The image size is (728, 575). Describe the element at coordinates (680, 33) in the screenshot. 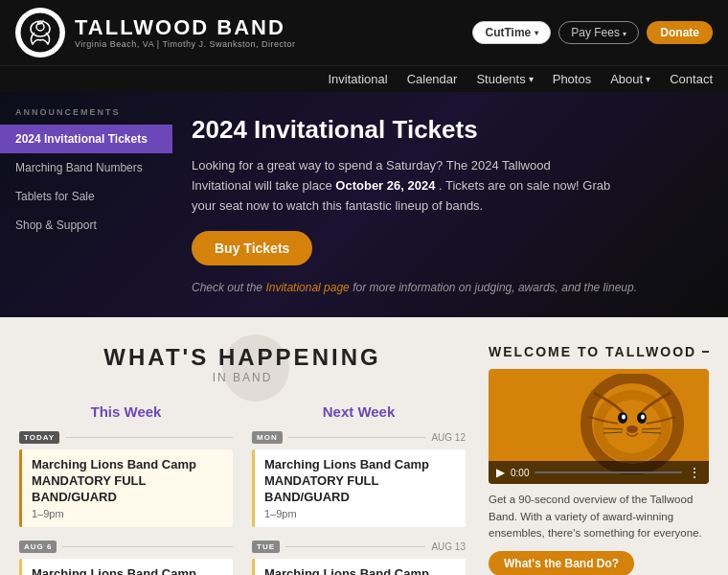

I see `donate-button: Donate` at that location.